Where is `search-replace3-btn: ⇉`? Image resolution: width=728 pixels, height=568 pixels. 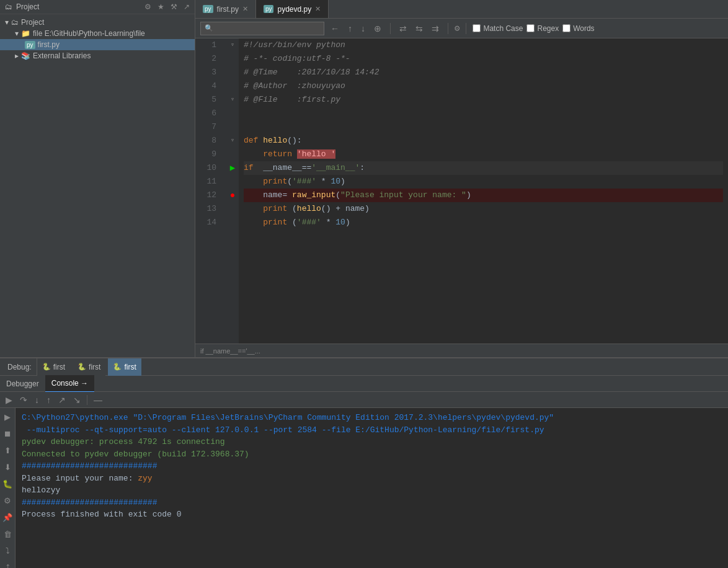
search-replace3-btn: ⇉ is located at coordinates (435, 29).